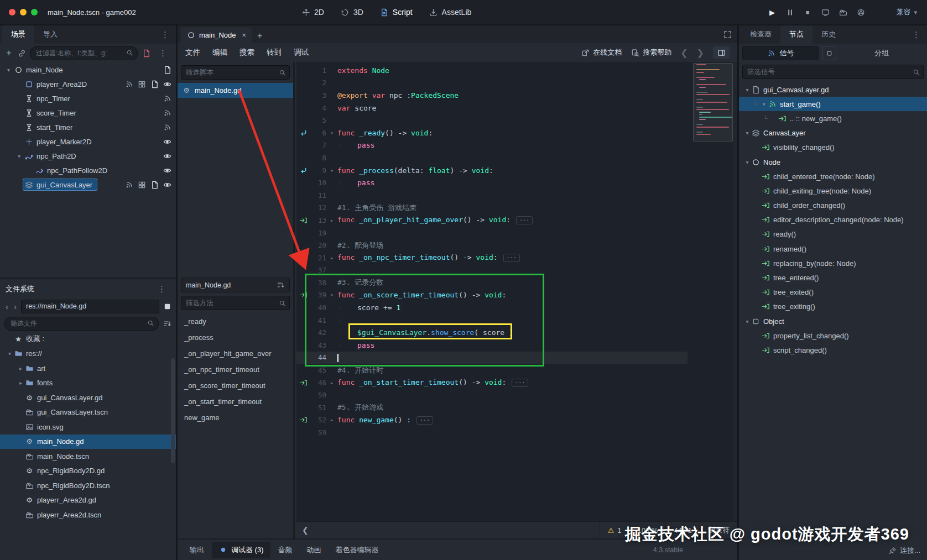  What do you see at coordinates (88, 471) in the screenshot?
I see `file-npc_RigidBody2D.gd: ⚙ npc_RigidBody2D.gd` at bounding box center [88, 471].